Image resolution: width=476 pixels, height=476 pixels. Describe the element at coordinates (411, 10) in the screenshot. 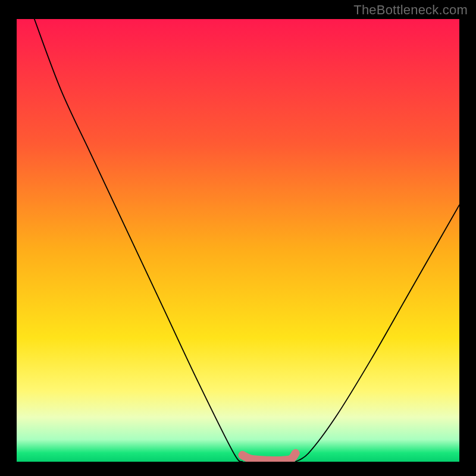

I see `watermark-text: TheBottleneck.com` at that location.